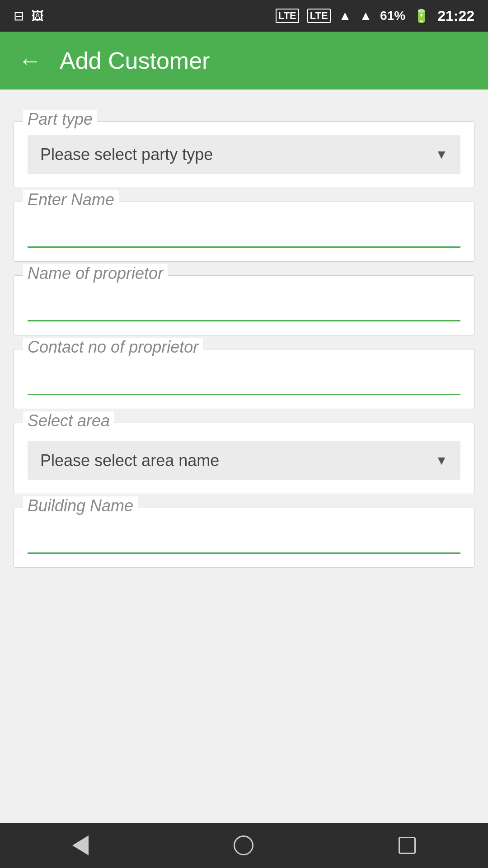  I want to click on proprietor-name-input, so click(244, 306).